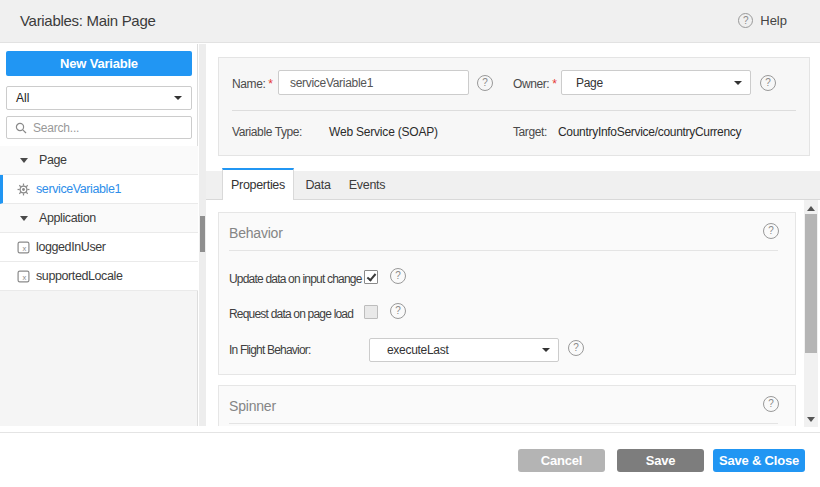 This screenshot has height=487, width=820. Describe the element at coordinates (759, 460) in the screenshot. I see `save-close-button: Save & Close` at that location.